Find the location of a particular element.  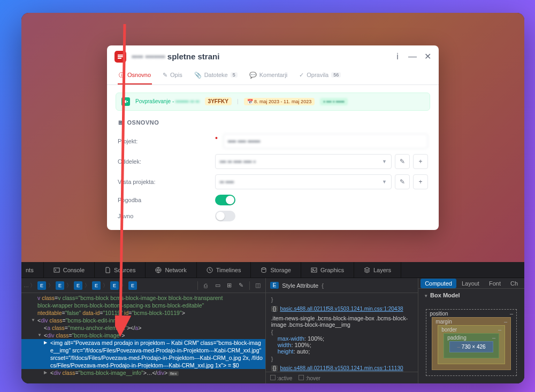

phone-icon: ▭ is located at coordinates (218, 286).